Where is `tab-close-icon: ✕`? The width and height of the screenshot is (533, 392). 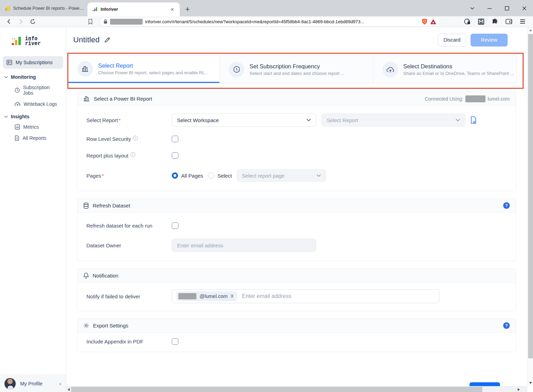 tab-close-icon: ✕ is located at coordinates (172, 10).